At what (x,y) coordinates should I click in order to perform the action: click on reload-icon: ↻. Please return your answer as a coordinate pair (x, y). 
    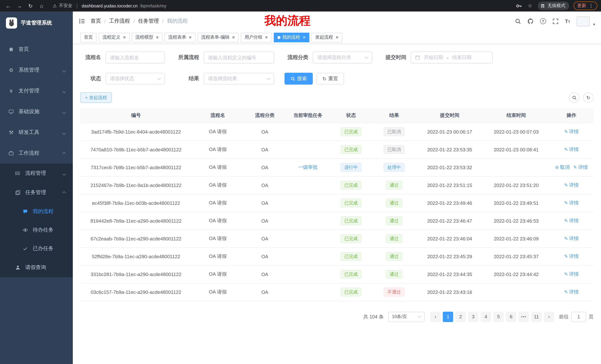
    Looking at the image, I should click on (30, 6).